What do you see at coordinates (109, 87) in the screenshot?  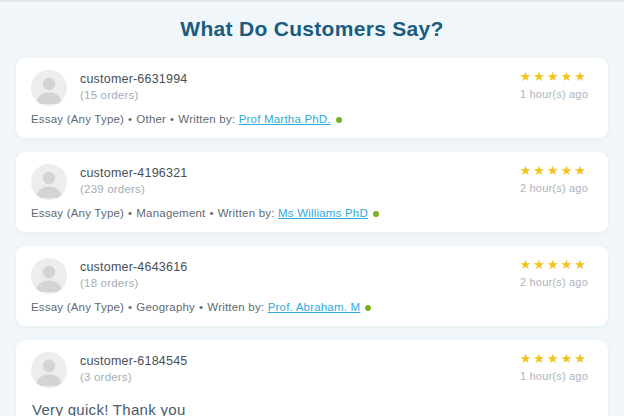 I see `customer-info: customer-6631994 (15 orders)` at bounding box center [109, 87].